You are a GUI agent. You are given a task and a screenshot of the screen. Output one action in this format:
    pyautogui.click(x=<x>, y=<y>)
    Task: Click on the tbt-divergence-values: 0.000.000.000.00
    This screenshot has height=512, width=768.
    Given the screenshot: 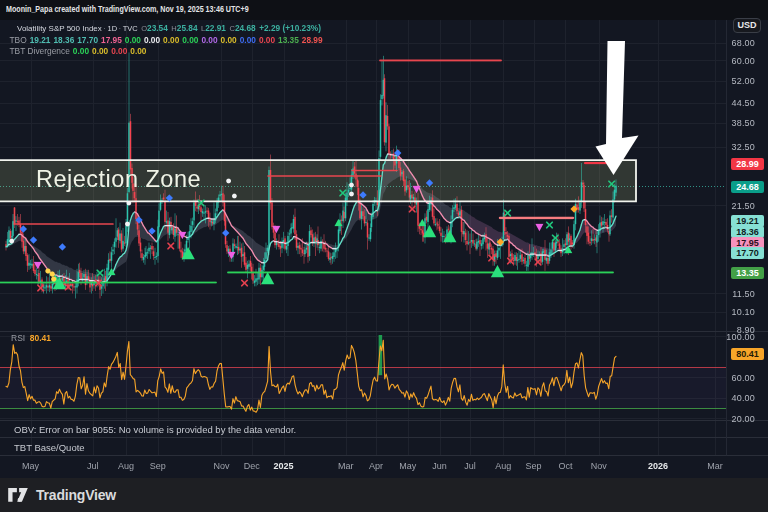 What is the action you would take?
    pyautogui.click(x=108, y=51)
    